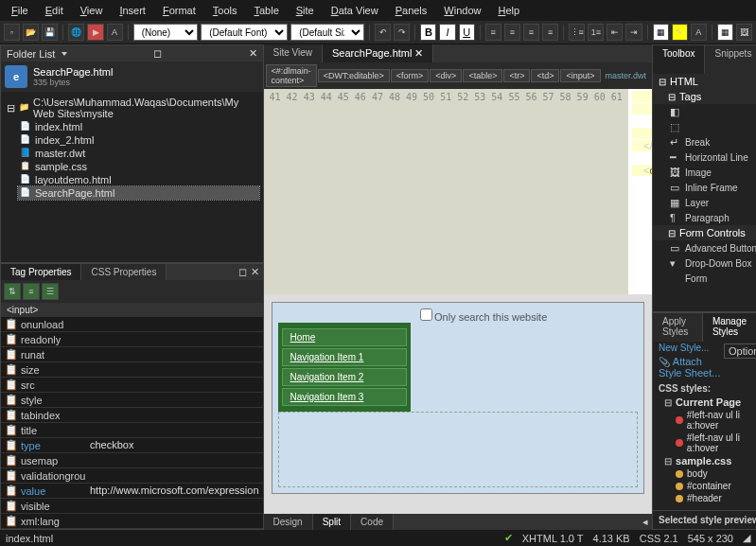  Describe the element at coordinates (132, 400) in the screenshot. I see `property-row: 📋style` at that location.